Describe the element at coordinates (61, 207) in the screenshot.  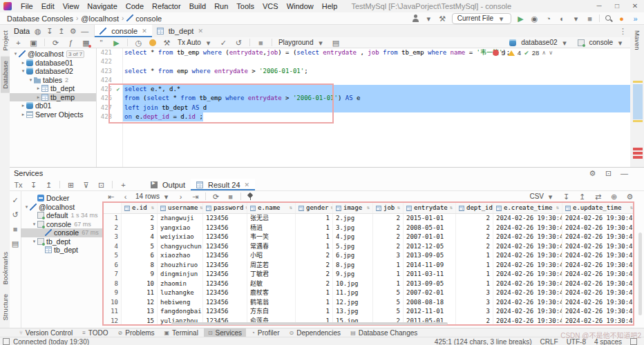
I see `tree-item--localhost: ▾@localhost` at that location.